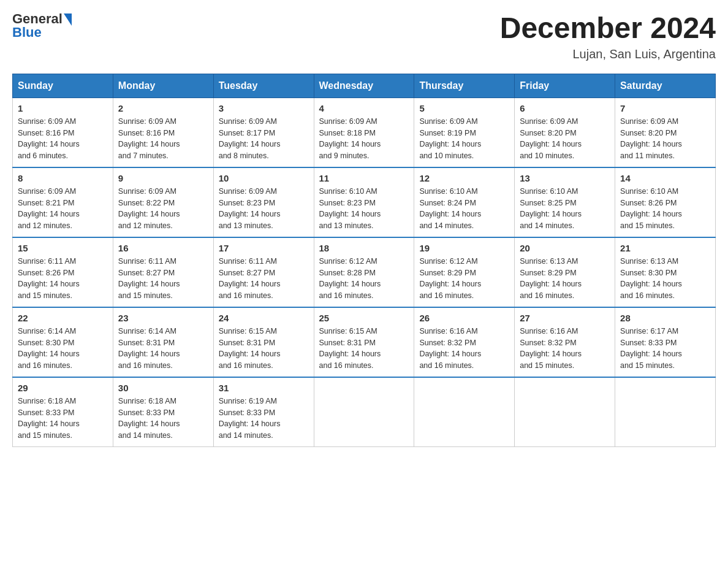 The width and height of the screenshot is (728, 563). Describe the element at coordinates (63, 202) in the screenshot. I see `calendar-day-cell: 8 Sunrise: 6:09 AM Sunset: 8:21 PM Dayli…` at that location.